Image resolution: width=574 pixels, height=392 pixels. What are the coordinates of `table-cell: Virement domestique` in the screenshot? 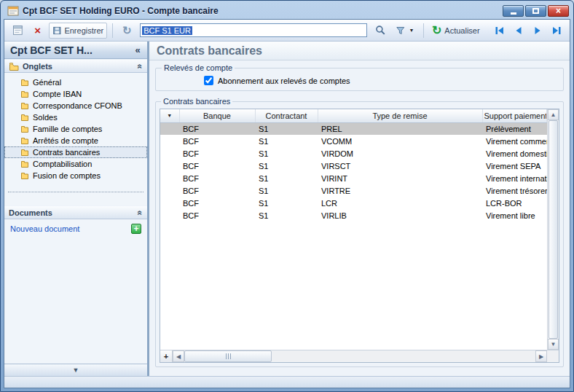 It's located at (514, 153).